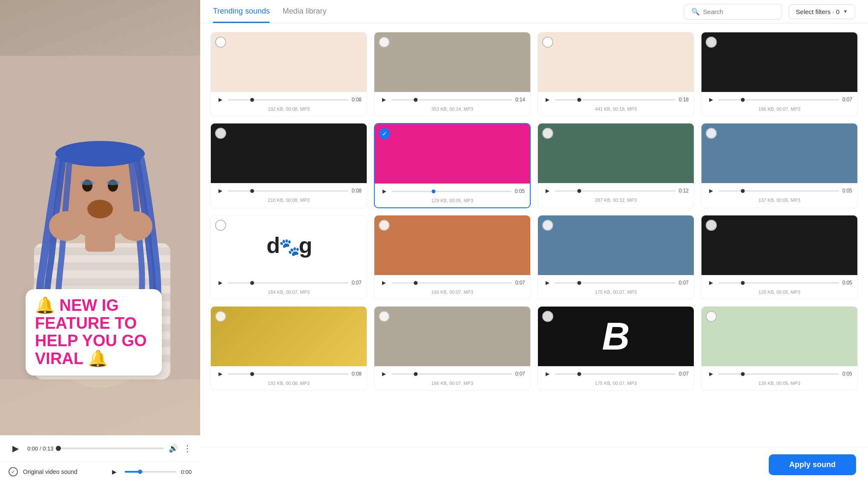 The width and height of the screenshot is (868, 482). I want to click on card-meta: 287 KB, 00:12, MP3, so click(616, 202).